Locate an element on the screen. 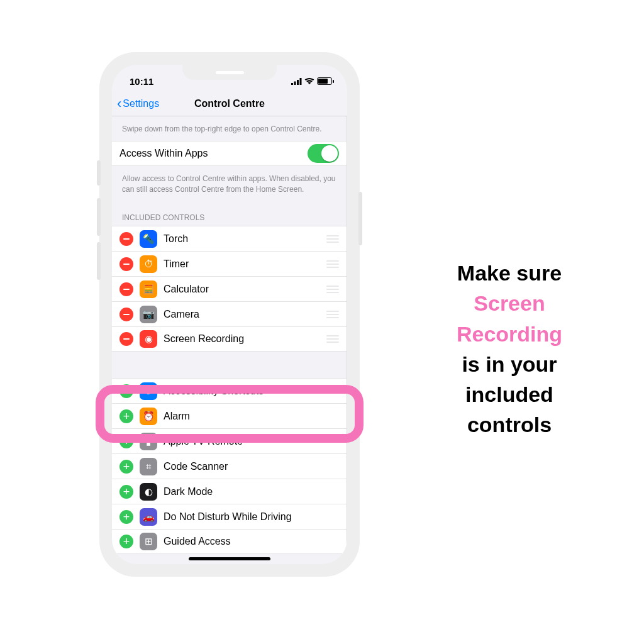  back-label: Settings is located at coordinates (141, 104).